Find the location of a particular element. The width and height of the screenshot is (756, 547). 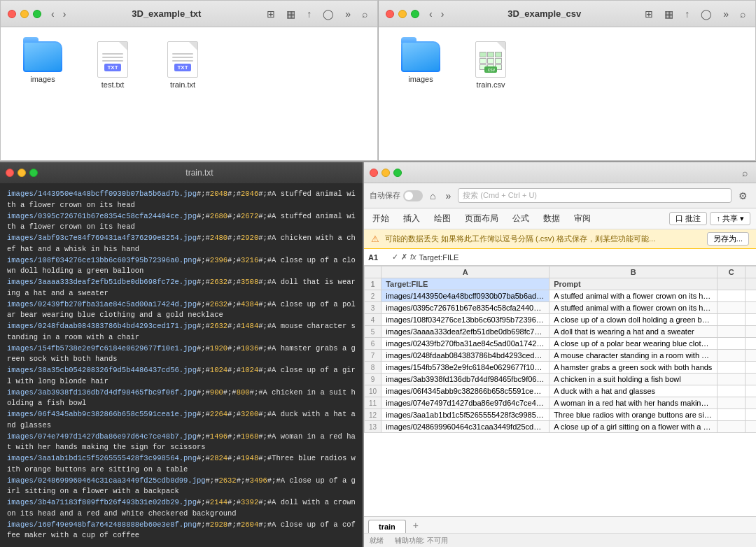

sort-icon-left: ▦ is located at coordinates (291, 14).